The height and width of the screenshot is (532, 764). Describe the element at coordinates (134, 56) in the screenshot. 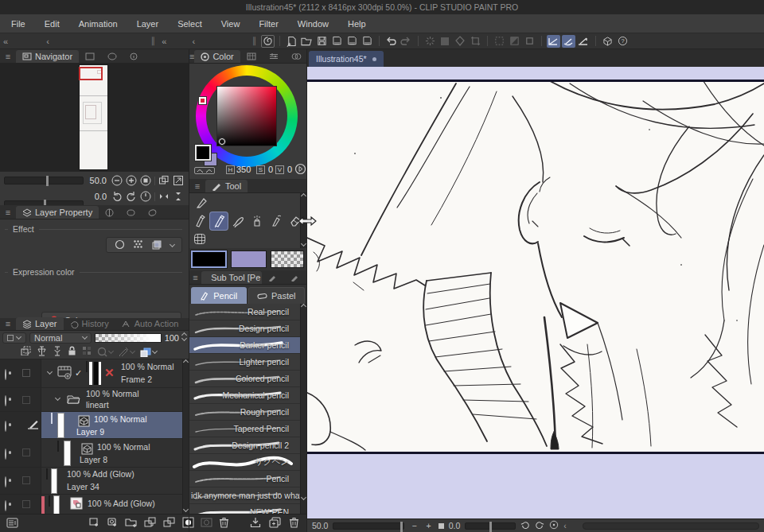

I see `tab-information-icon` at that location.